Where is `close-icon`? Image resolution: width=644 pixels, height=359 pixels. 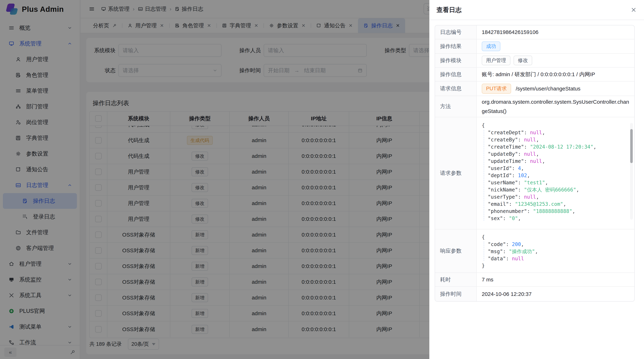
close-icon is located at coordinates (634, 10).